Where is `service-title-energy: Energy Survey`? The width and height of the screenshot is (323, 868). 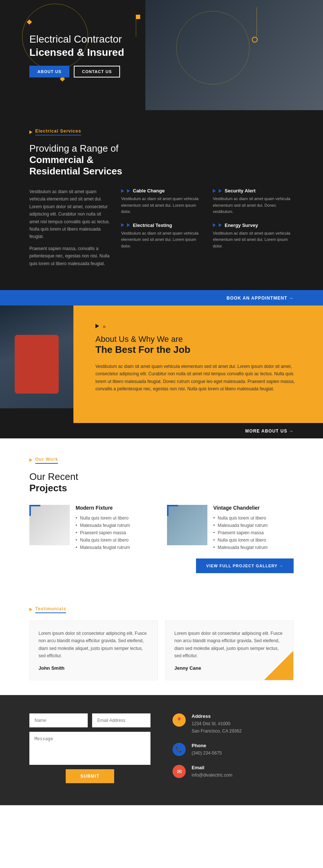
service-title-energy: Energy Survey is located at coordinates (242, 225).